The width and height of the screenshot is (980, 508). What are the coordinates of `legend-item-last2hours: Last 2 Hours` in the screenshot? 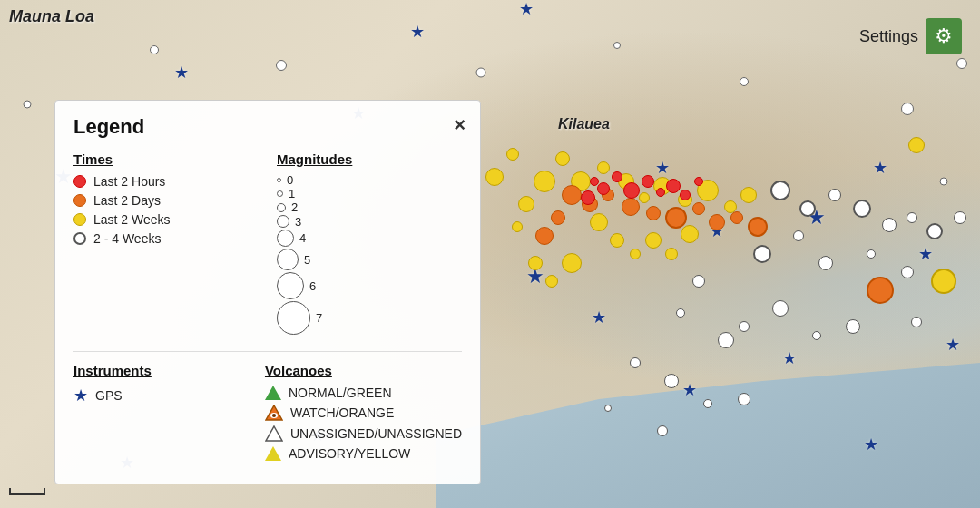 It's located at (166, 181).